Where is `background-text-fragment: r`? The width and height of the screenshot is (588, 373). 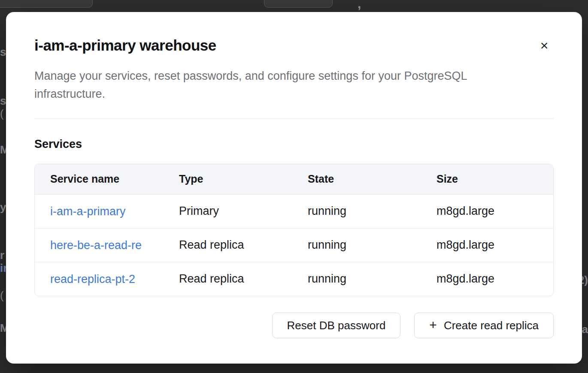 background-text-fragment: r is located at coordinates (2, 255).